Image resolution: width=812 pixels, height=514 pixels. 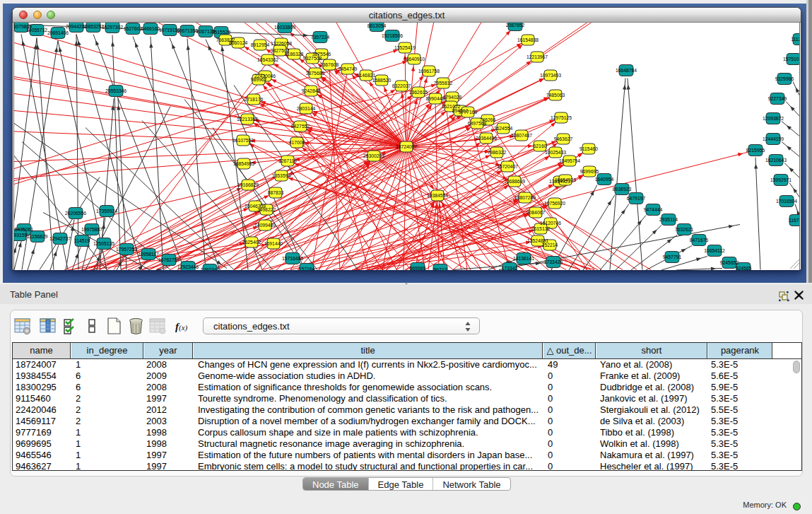 I want to click on svg-text: 7485063, so click(x=555, y=95).